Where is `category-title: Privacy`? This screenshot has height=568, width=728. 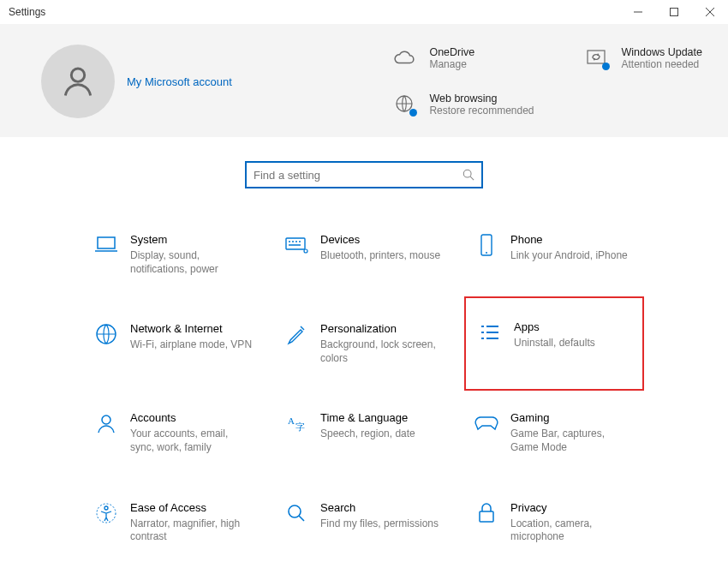 category-title: Privacy is located at coordinates (572, 507).